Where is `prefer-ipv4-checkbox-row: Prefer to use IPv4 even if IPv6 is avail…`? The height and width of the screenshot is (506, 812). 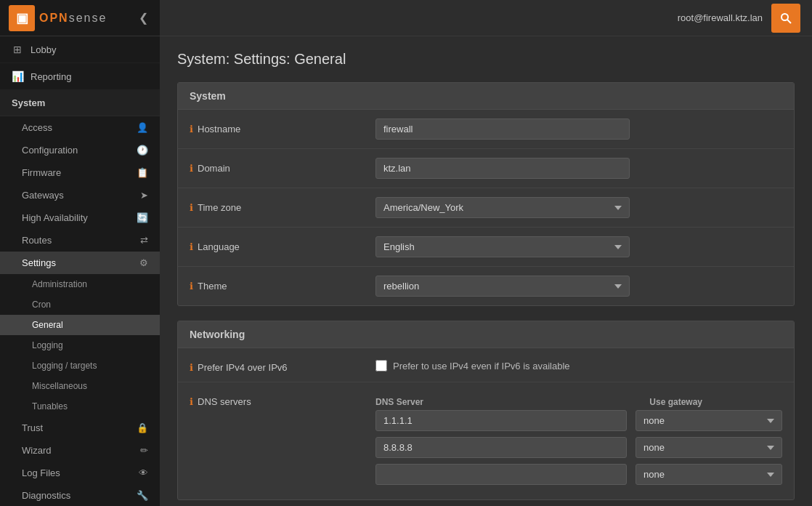 prefer-ipv4-checkbox-row: Prefer to use IPv4 even if IPv6 is avail… is located at coordinates (579, 364).